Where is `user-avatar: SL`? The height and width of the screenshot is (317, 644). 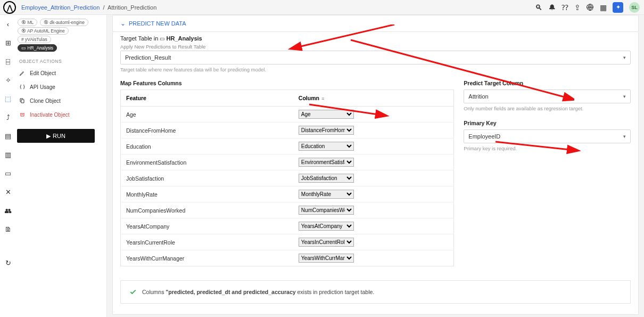 user-avatar: SL is located at coordinates (634, 7).